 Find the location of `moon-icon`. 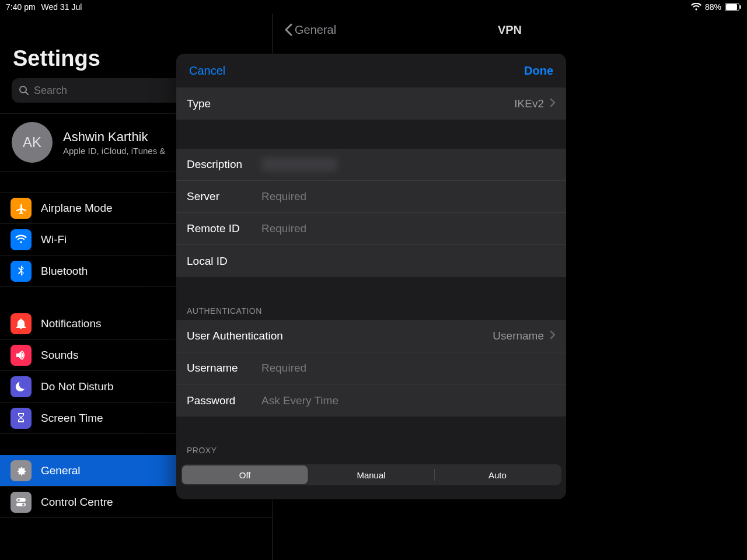

moon-icon is located at coordinates (21, 387).